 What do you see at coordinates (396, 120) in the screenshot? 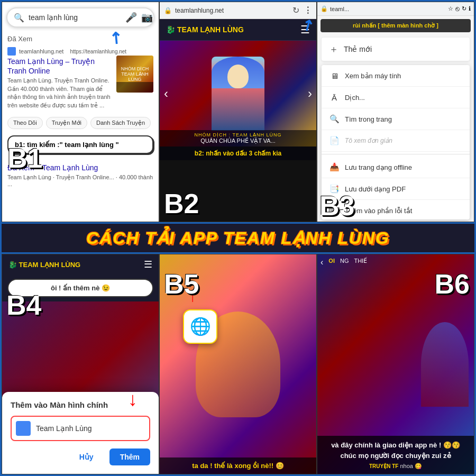
I see `menu-find: 🔍 Tìm trong trang` at bounding box center [396, 120].